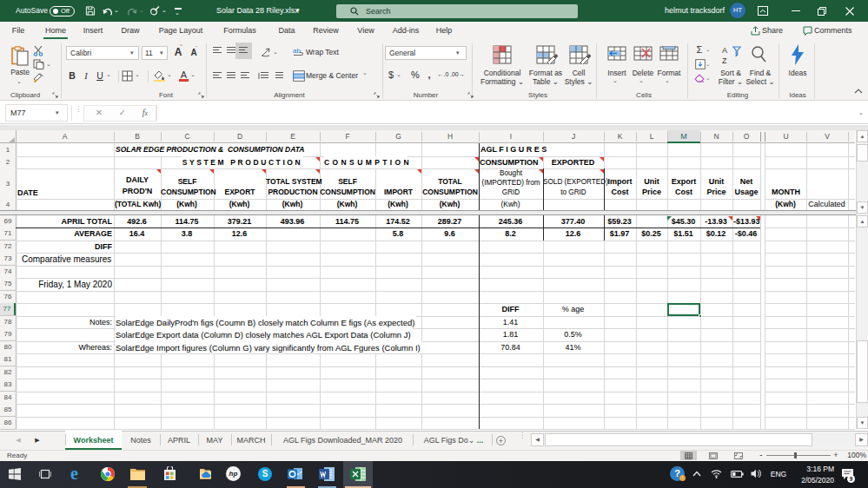  What do you see at coordinates (725, 61) in the screenshot?
I see `svg-text: Z` at bounding box center [725, 61].